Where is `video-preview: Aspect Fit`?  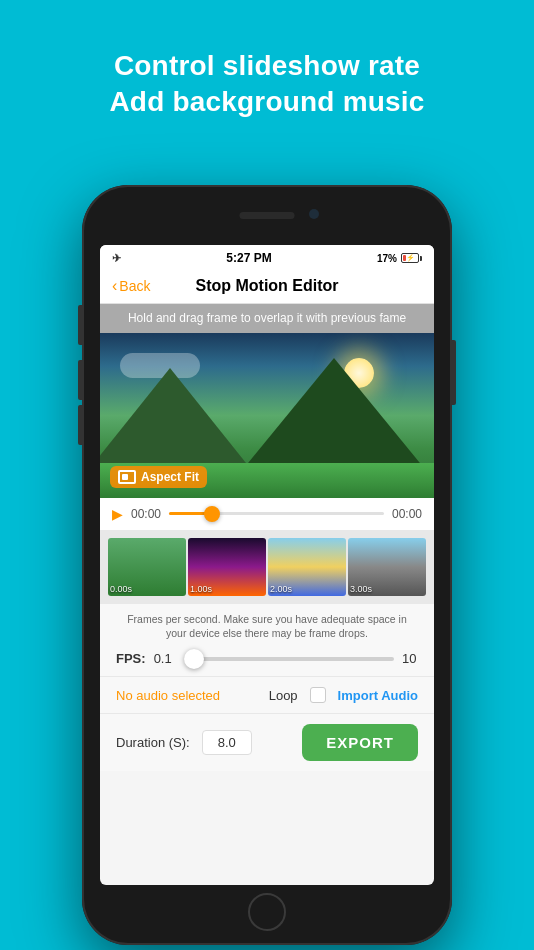
video-preview: Aspect Fit is located at coordinates (267, 416).